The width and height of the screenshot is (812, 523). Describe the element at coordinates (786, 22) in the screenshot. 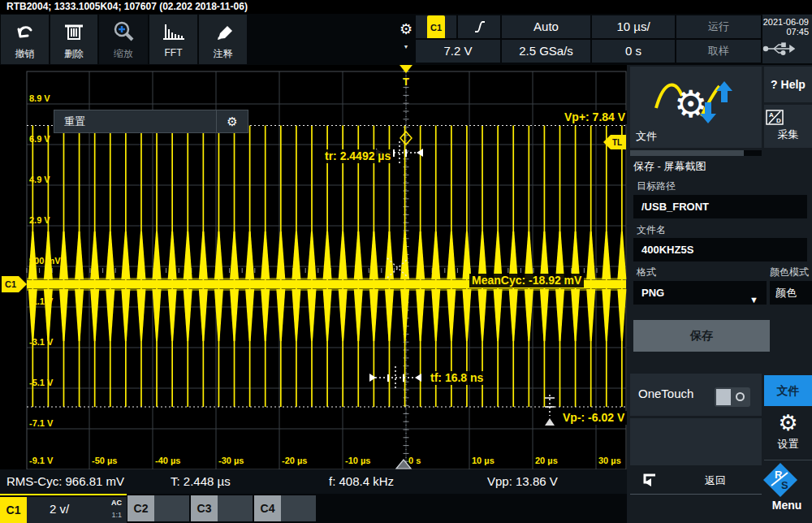

I see `date-text: 2021-06-09` at that location.